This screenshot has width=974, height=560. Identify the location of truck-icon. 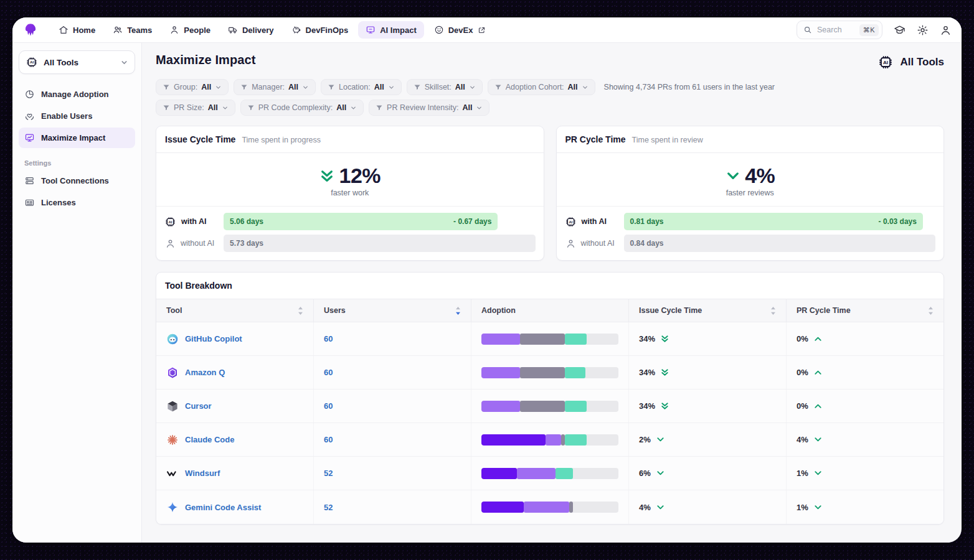
(233, 30).